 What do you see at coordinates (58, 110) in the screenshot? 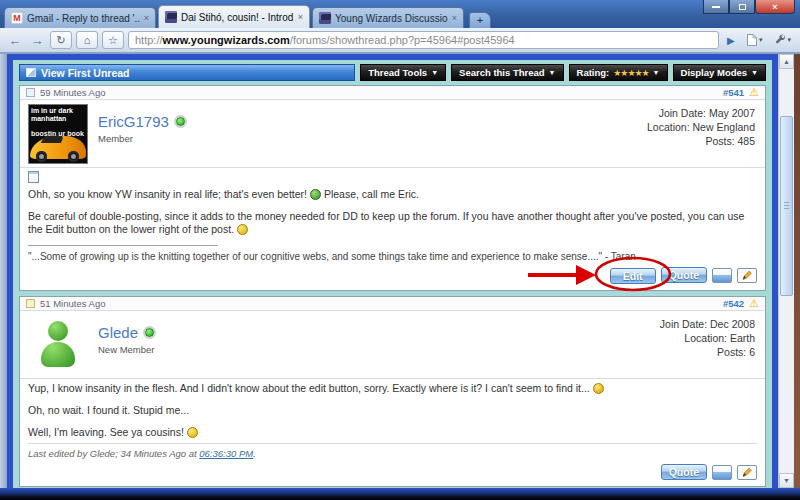
I see `avatar-caption: im in ur dark` at bounding box center [58, 110].